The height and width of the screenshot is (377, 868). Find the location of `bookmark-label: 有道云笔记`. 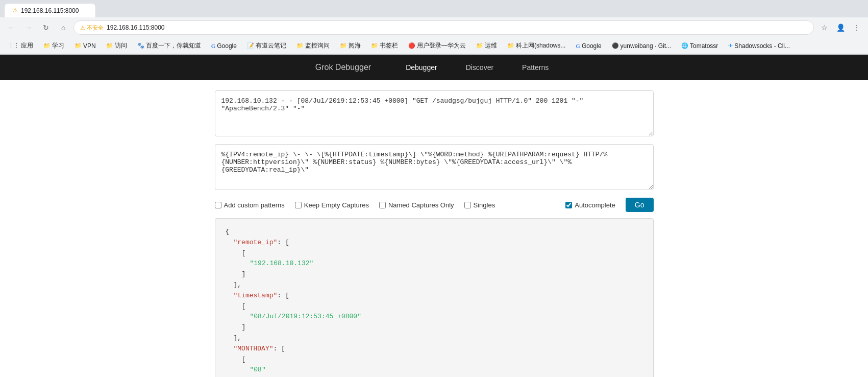

bookmark-label: 有道云笔记 is located at coordinates (271, 46).